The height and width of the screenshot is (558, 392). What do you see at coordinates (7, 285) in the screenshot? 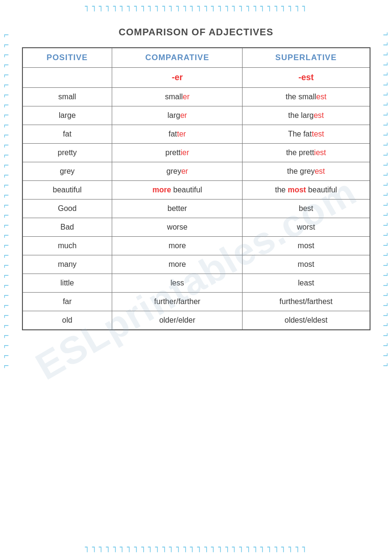
I see `paperclip-left-25: ⌐` at bounding box center [7, 285].